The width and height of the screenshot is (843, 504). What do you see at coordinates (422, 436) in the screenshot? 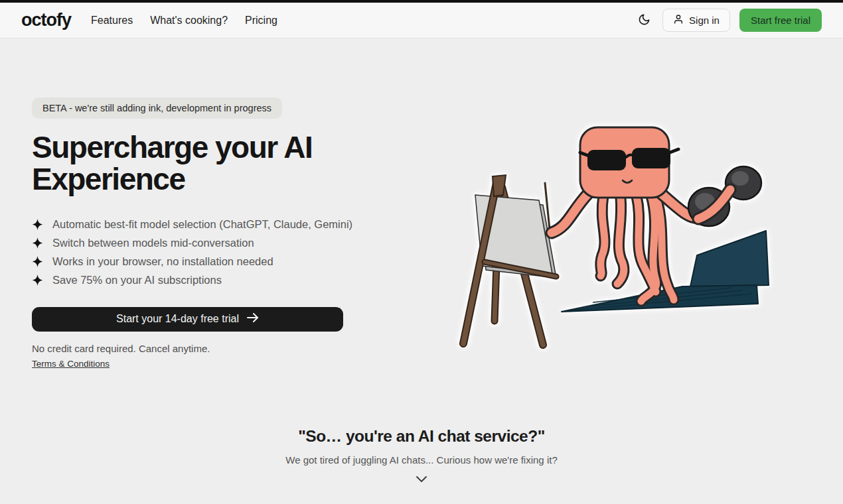
I see `teaser-heading: "So… you're an AI chat service?"` at bounding box center [422, 436].